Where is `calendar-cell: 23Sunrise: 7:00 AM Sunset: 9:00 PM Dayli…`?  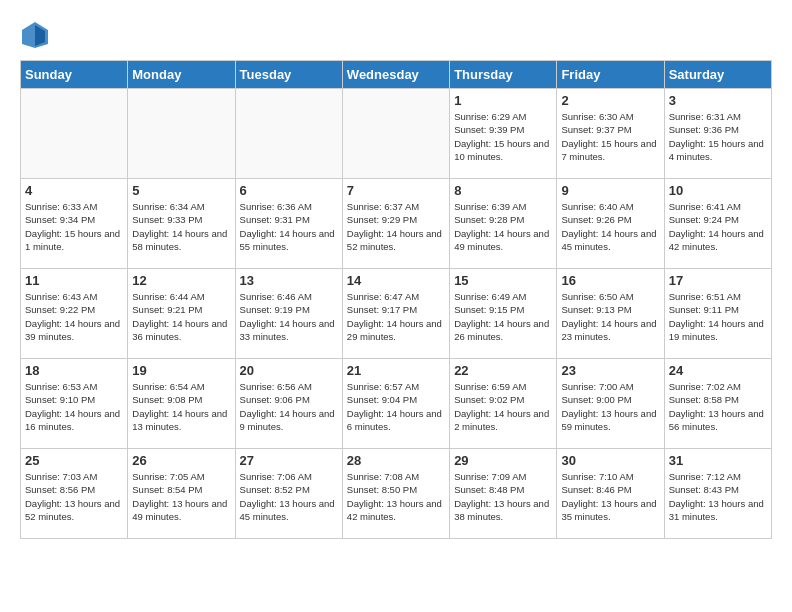 calendar-cell: 23Sunrise: 7:00 AM Sunset: 9:00 PM Dayli… is located at coordinates (610, 404).